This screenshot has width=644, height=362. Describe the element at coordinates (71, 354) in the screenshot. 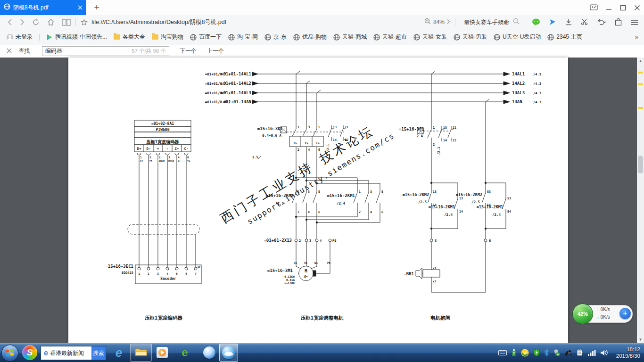

I see `taskbar-search-text: 香港最新新闻` at that location.